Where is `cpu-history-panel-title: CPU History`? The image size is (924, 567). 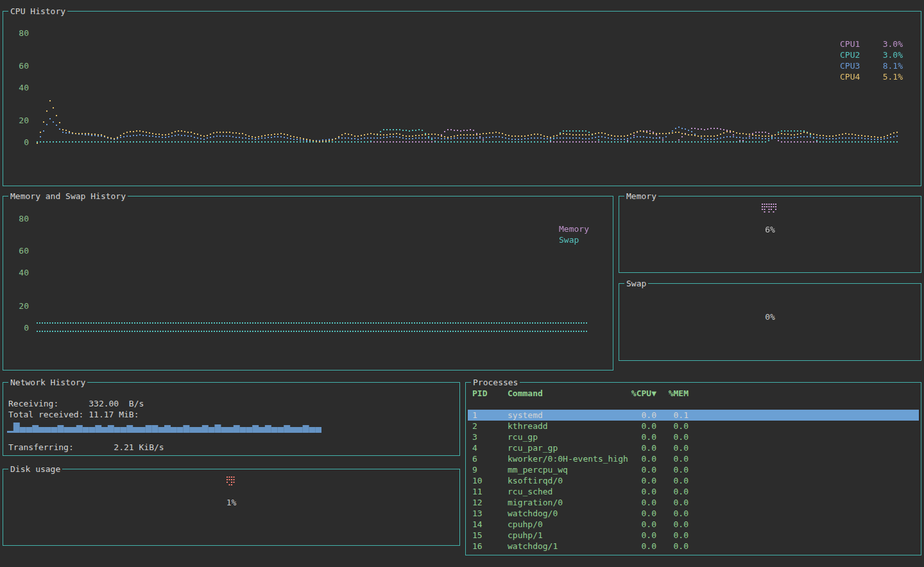 cpu-history-panel-title: CPU History is located at coordinates (38, 12).